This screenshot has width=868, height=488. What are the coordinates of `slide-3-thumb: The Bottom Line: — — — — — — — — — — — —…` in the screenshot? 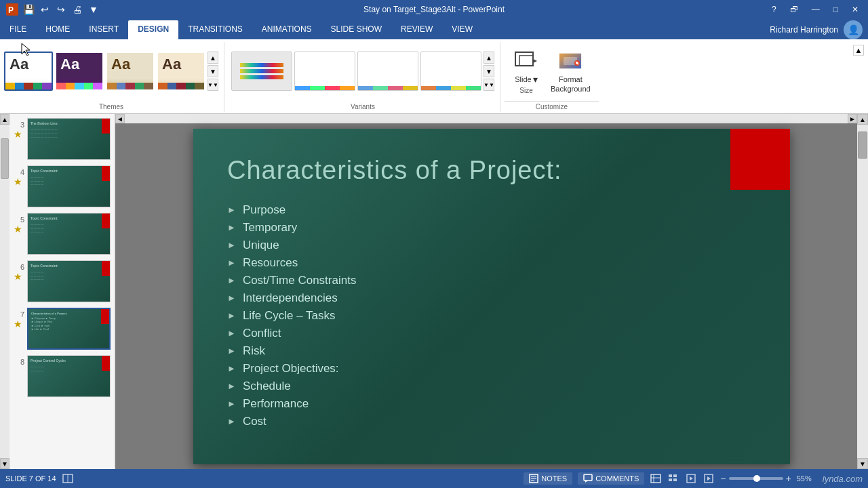 It's located at (69, 139).